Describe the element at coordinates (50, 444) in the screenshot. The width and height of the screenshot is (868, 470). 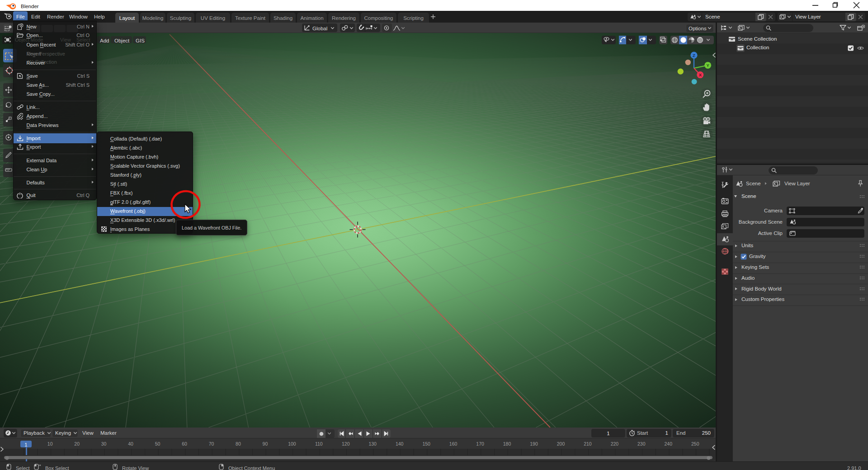
I see `svg-text: 10` at that location.